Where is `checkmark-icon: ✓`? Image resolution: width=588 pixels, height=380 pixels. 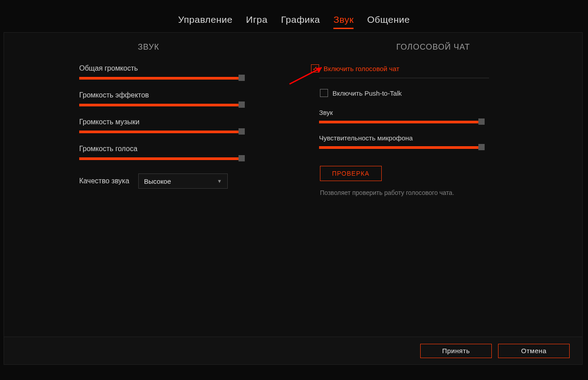
checkmark-icon: ✓ is located at coordinates (315, 68).